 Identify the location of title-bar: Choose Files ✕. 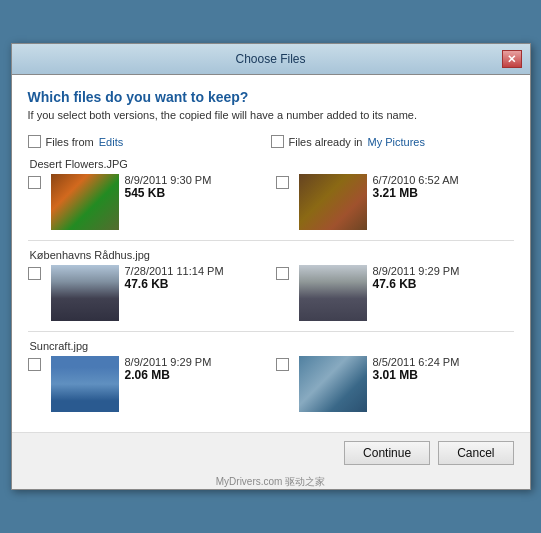
(271, 60).